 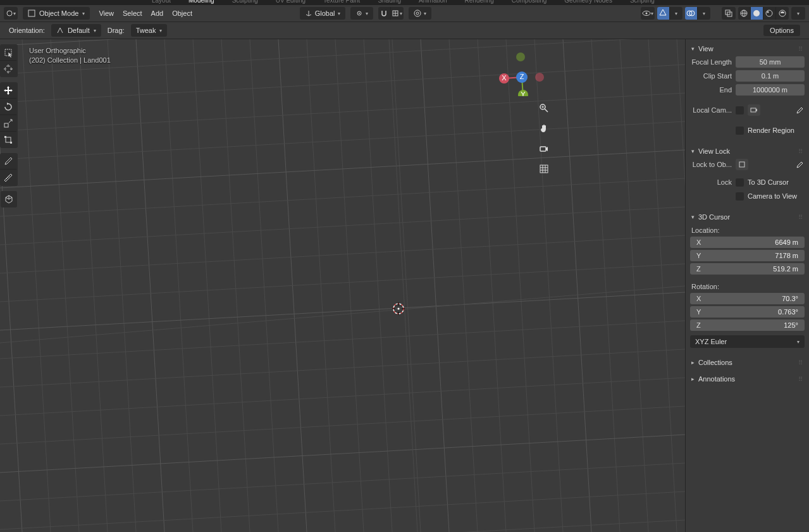 What do you see at coordinates (770, 76) in the screenshot?
I see `clip-start-field: 0.1 m` at bounding box center [770, 76].